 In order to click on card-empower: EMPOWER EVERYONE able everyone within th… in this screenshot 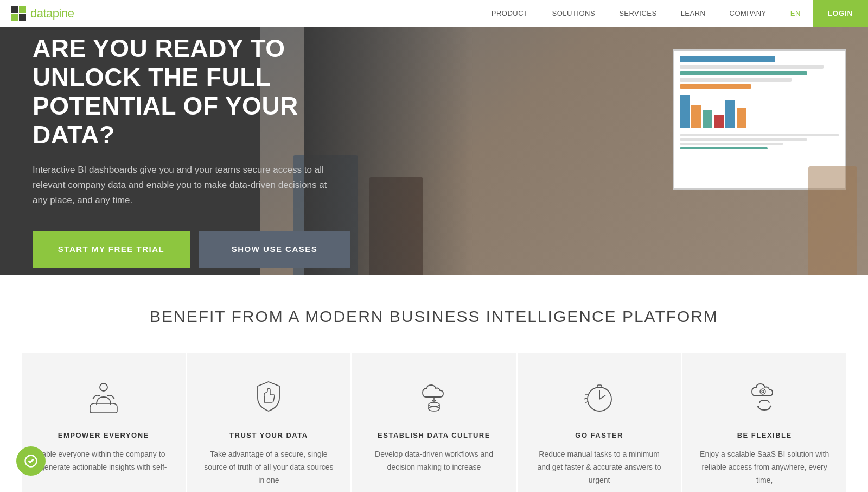, I will do `click(104, 422)`.